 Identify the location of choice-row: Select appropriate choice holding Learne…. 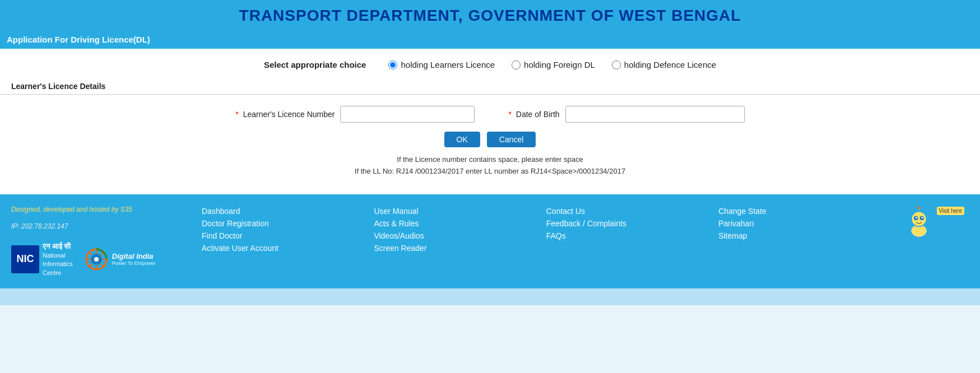
(490, 65).